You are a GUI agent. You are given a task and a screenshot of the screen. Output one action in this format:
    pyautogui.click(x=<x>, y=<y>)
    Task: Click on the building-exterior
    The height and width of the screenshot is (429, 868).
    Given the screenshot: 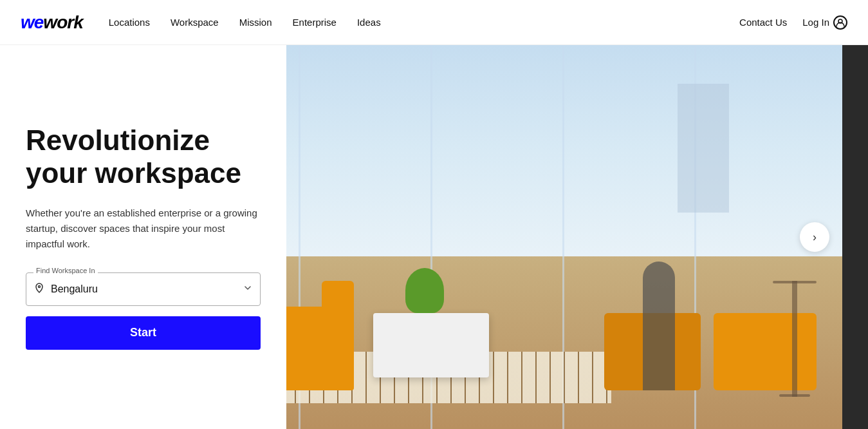 What is the action you would take?
    pyautogui.click(x=703, y=148)
    